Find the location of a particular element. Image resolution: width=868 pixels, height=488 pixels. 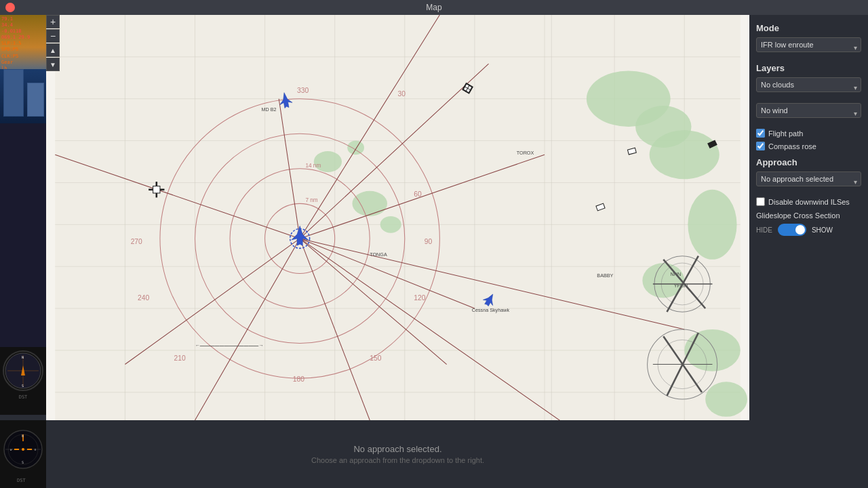

mini-instrument-svg: N E S W DST is located at coordinates (23, 454).